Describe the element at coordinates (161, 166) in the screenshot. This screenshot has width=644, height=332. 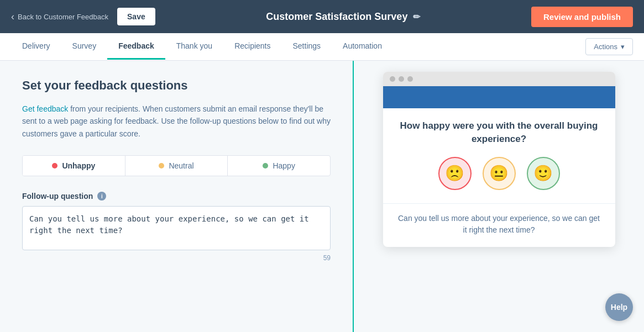
I see `neutral-dot` at that location.